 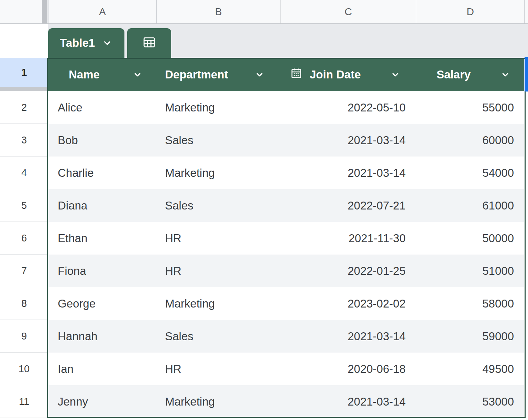 What do you see at coordinates (102, 271) in the screenshot?
I see `cell-name: Fiona` at bounding box center [102, 271].